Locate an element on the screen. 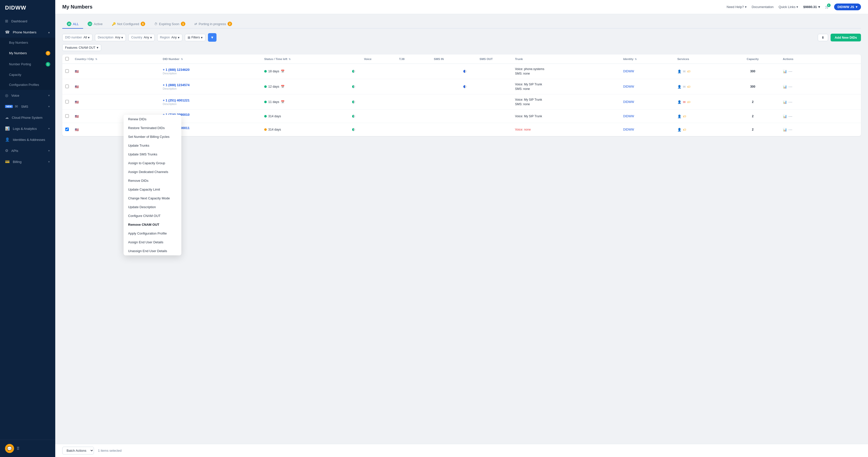 This screenshot has height=457, width=868. dropdown-item-sms-trunks: Update SMS Trunks is located at coordinates (152, 154).